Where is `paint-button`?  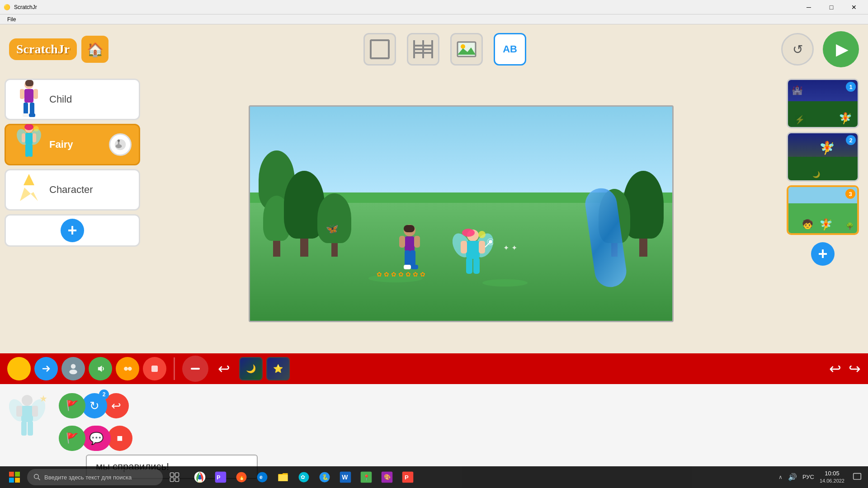 paint-button is located at coordinates (120, 145).